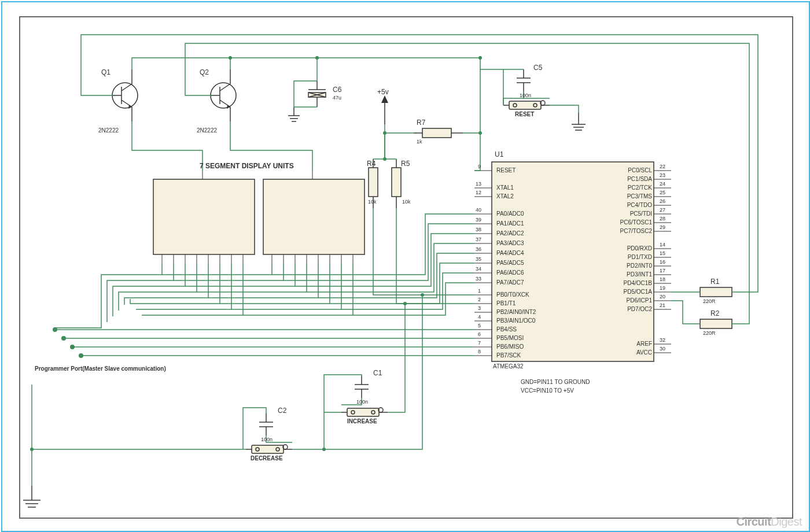 The width and height of the screenshot is (810, 532). What do you see at coordinates (267, 439) in the screenshot?
I see `c2-val: 100n` at bounding box center [267, 439].